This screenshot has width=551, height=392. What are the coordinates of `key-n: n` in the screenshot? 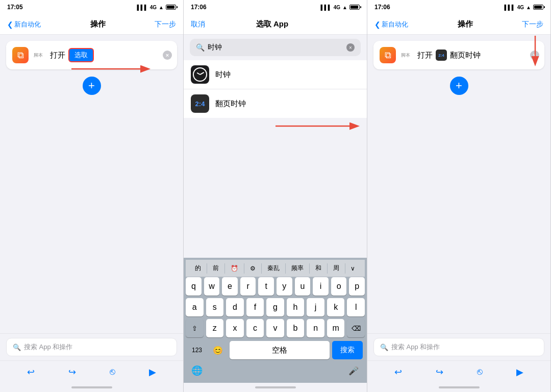 It's located at (315, 328).